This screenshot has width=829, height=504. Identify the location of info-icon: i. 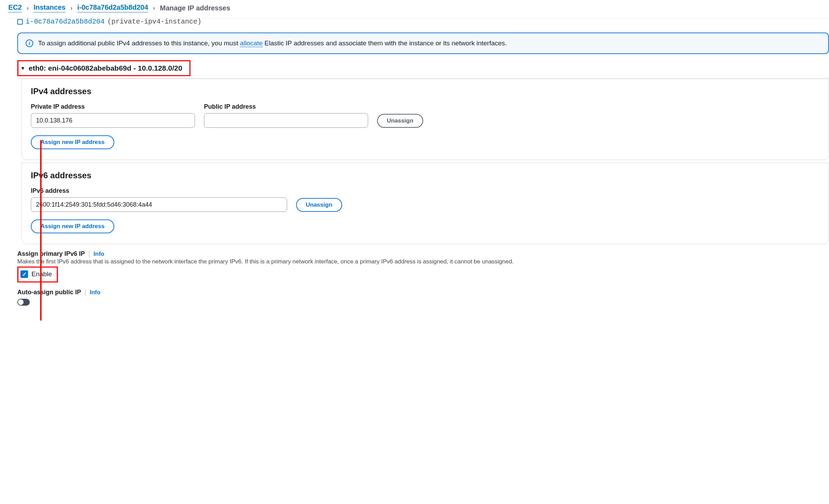
(29, 43).